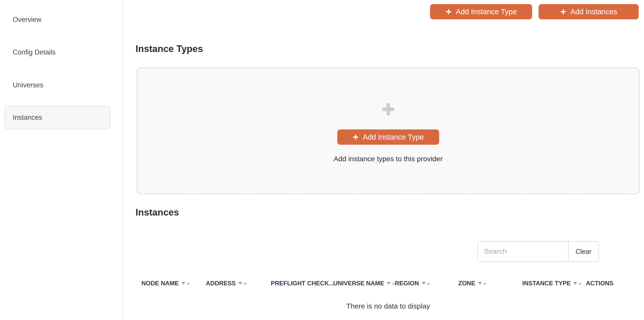 The height and width of the screenshot is (320, 644). What do you see at coordinates (58, 20) in the screenshot?
I see `sidebar-item-overview: Overview` at bounding box center [58, 20].